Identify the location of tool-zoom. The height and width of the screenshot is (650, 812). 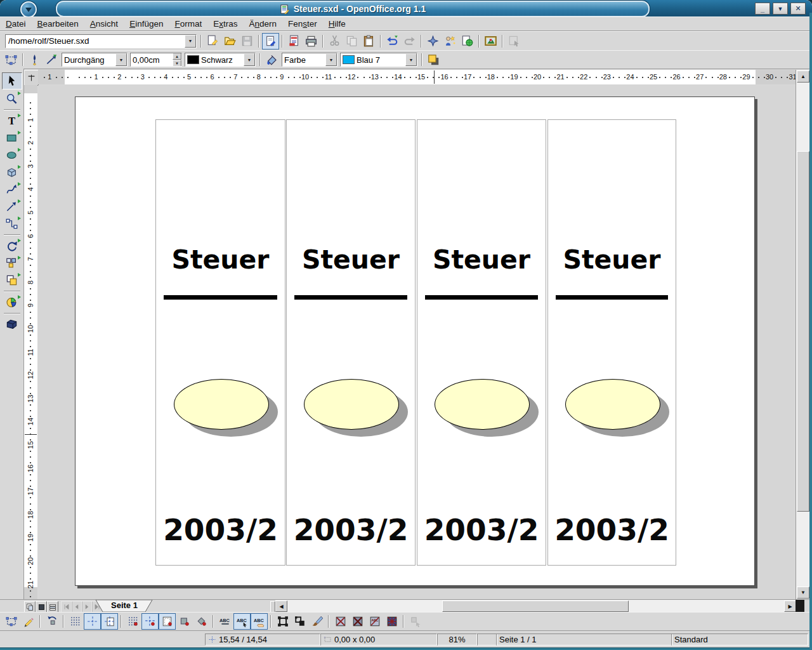
(12, 99).